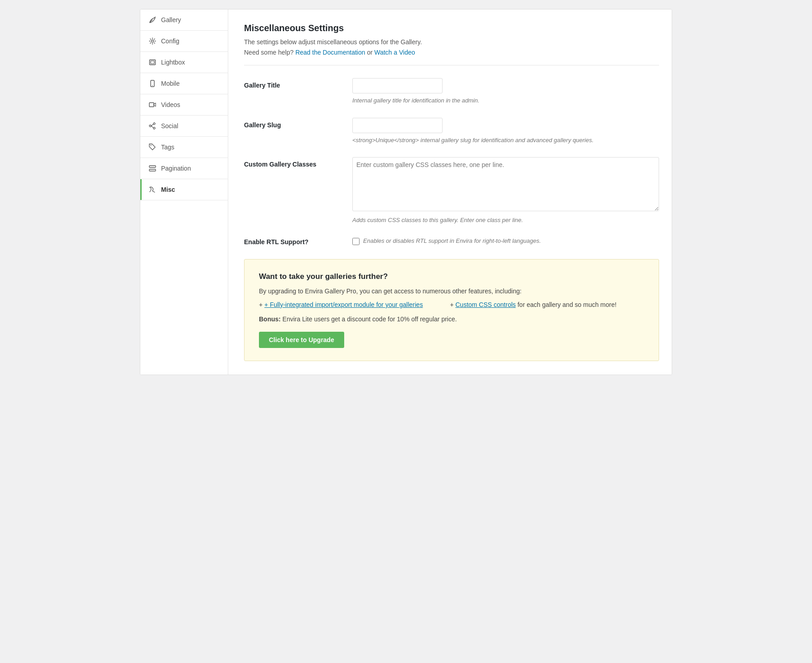 This screenshot has height=663, width=812. Describe the element at coordinates (171, 20) in the screenshot. I see `sidebar-label-gallery: Gallery` at that location.